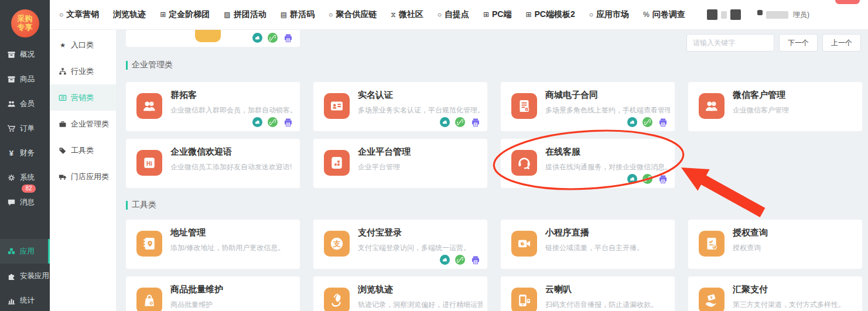  I want to click on platform-icon, so click(337, 163).